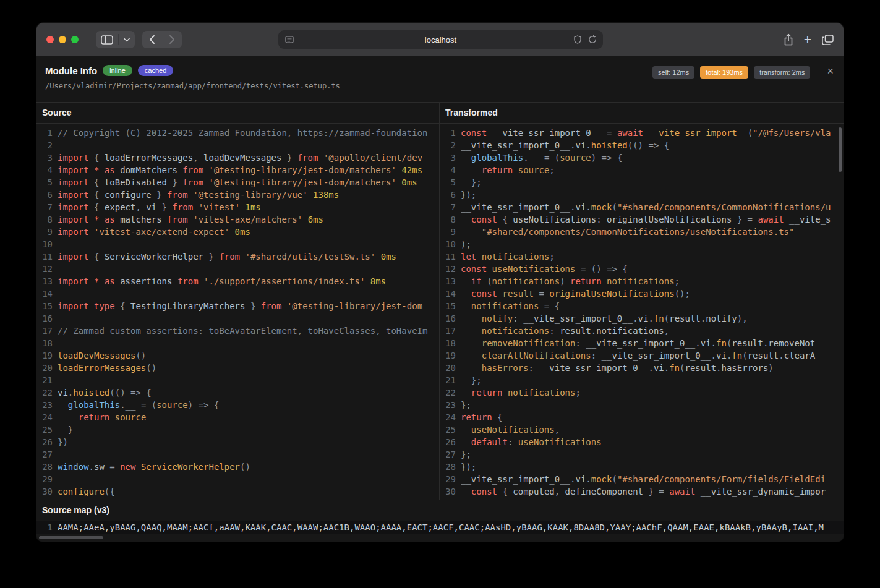 The width and height of the screenshot is (880, 588). I want to click on line-number: 17, so click(448, 331).